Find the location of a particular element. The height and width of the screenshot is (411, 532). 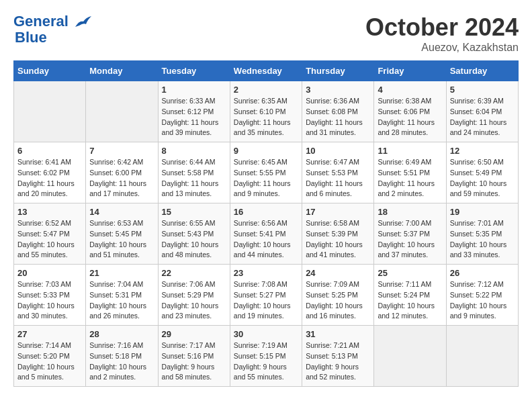

day-info: Sunrise: 7:17 AMSunset: 5:16 PMDaylight:… is located at coordinates (194, 361).